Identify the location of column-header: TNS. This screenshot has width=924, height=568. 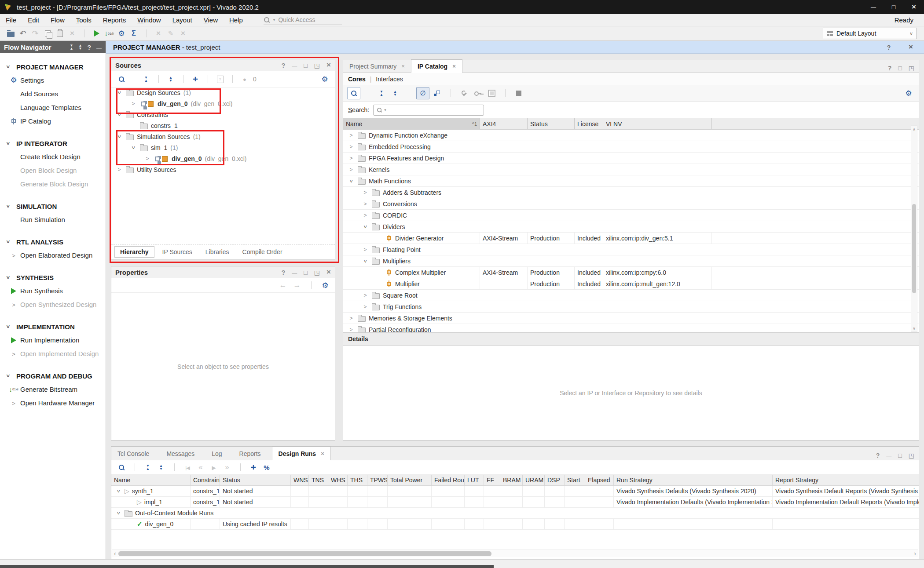
(319, 480).